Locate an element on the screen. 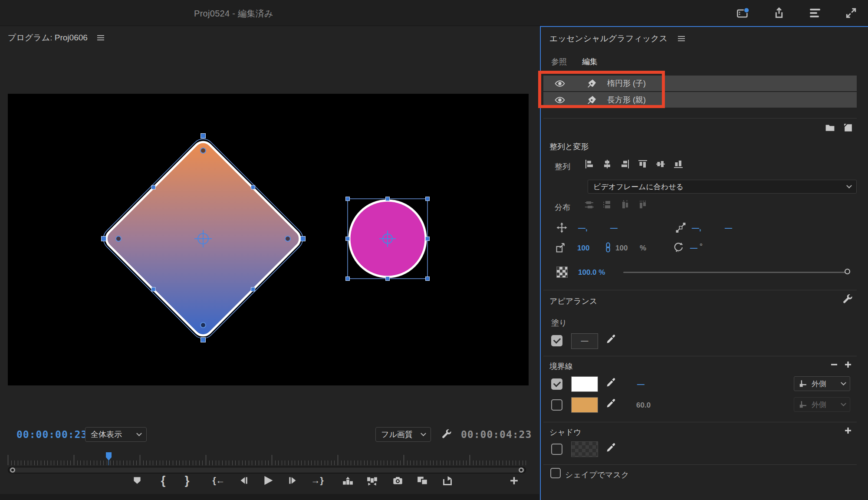  position-x-value: —, is located at coordinates (583, 228).